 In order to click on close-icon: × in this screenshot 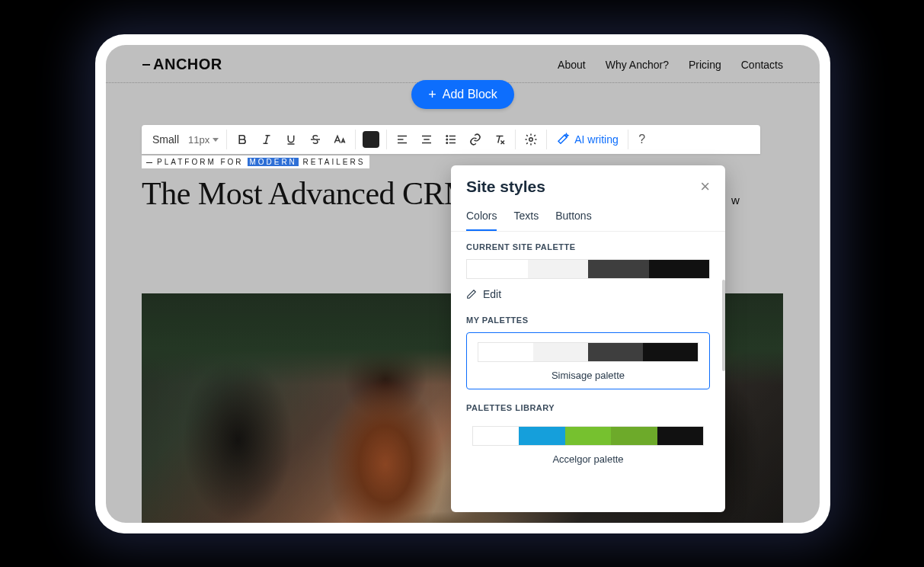, I will do `click(705, 186)`.